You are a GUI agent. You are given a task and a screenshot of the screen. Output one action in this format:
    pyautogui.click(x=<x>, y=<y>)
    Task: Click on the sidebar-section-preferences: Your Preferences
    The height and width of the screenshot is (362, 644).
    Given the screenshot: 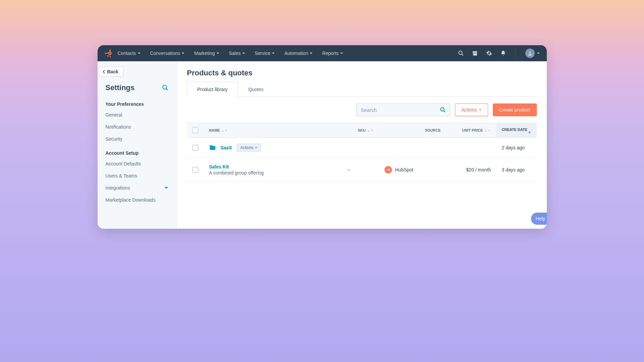 What is the action you would take?
    pyautogui.click(x=137, y=102)
    